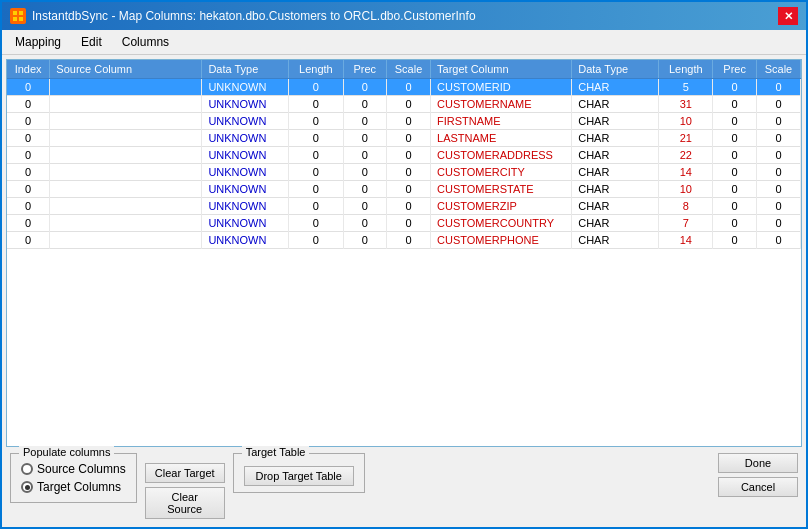 This screenshot has width=808, height=529. I want to click on populate-group-label: Populate columns, so click(66, 452).